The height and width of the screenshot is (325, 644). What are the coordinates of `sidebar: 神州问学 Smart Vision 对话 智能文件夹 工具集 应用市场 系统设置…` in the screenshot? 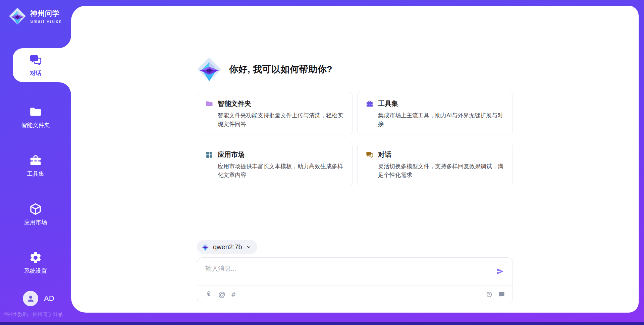 It's located at (36, 162).